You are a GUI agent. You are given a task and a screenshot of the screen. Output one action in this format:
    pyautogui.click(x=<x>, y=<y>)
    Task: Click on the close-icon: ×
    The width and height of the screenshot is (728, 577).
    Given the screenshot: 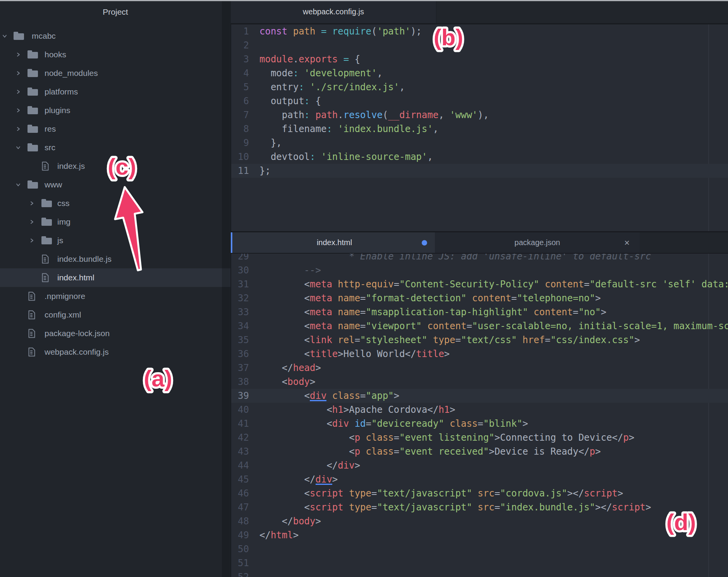 What is the action you would take?
    pyautogui.click(x=627, y=243)
    